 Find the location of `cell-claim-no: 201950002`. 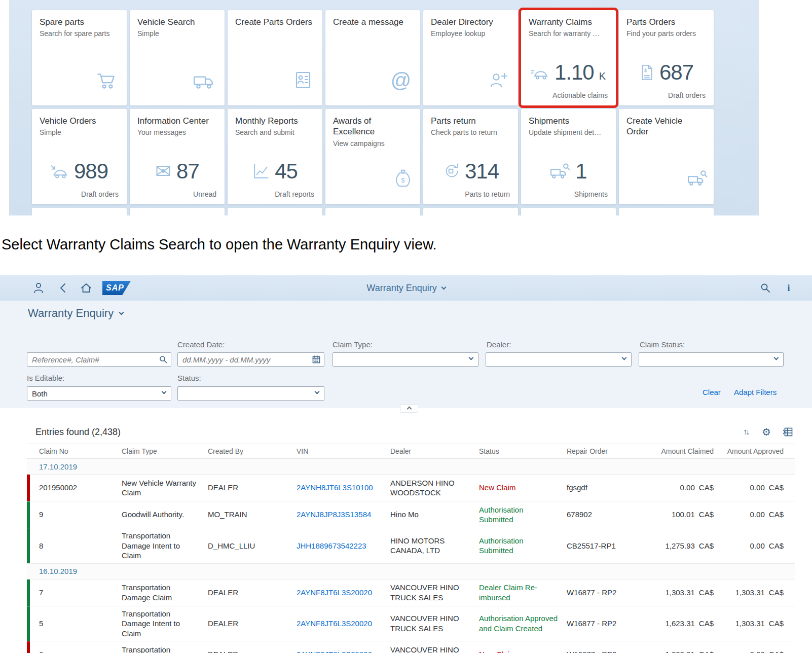

cell-claim-no: 201950002 is located at coordinates (76, 488).